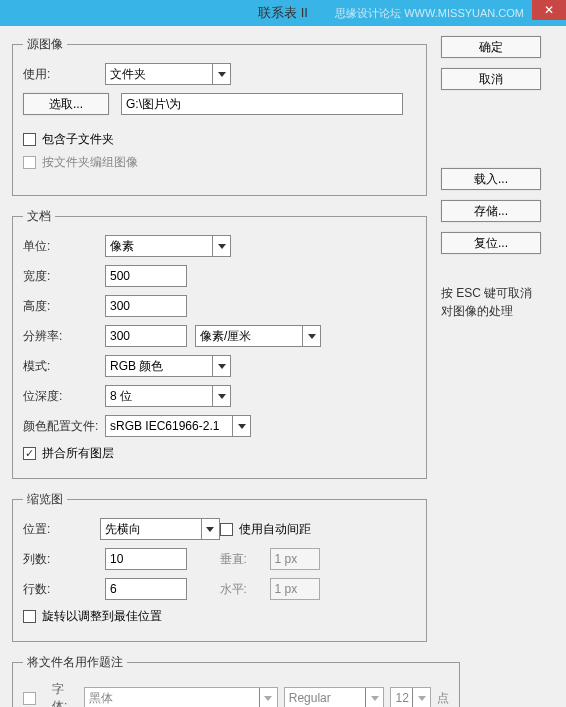 This screenshot has height=707, width=566. I want to click on cols-label: 列数:, so click(64, 560).